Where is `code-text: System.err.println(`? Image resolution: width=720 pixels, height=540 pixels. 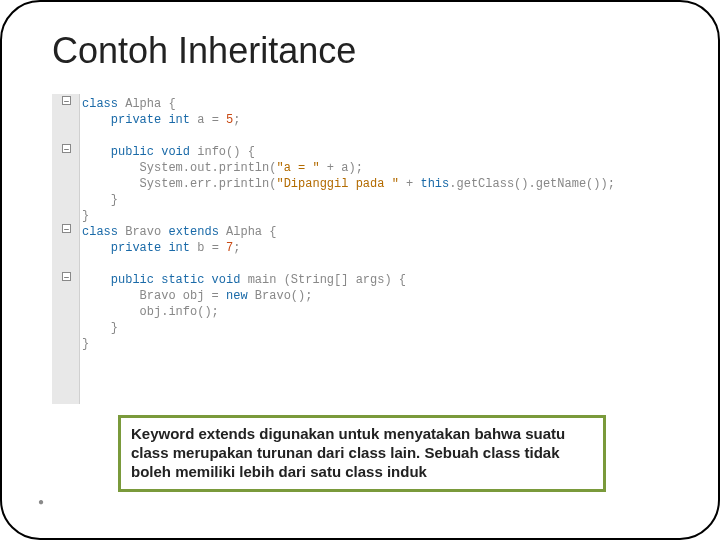 code-text: System.err.println( is located at coordinates (179, 184).